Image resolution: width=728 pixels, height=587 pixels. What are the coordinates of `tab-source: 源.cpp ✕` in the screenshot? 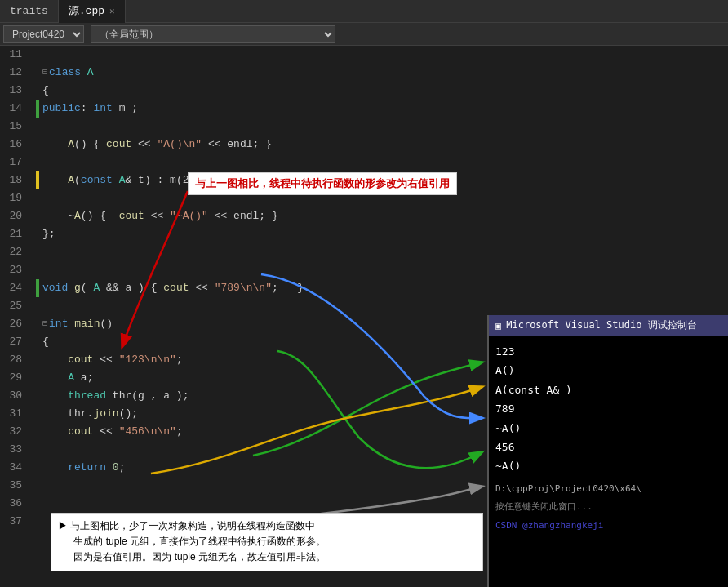 It's located at (92, 11).